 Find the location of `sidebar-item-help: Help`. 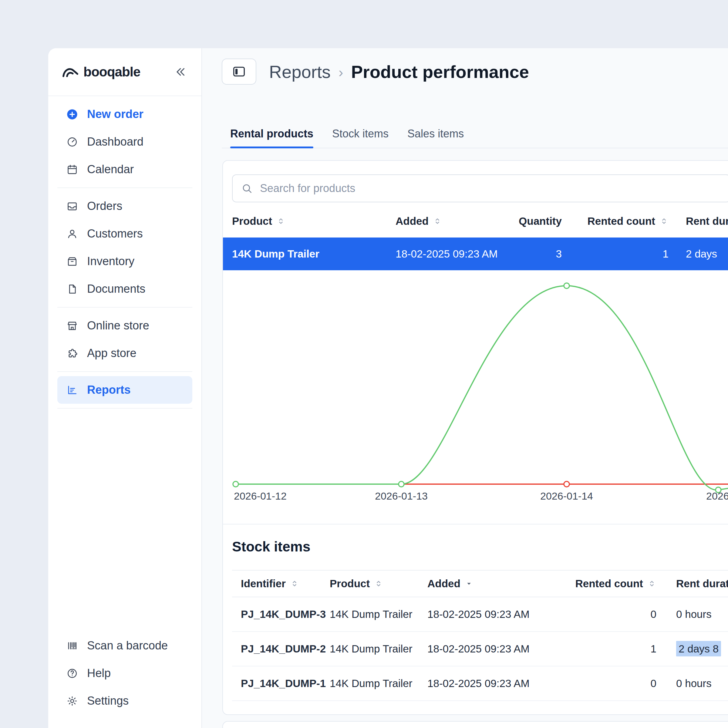

sidebar-item-help: Help is located at coordinates (125, 673).